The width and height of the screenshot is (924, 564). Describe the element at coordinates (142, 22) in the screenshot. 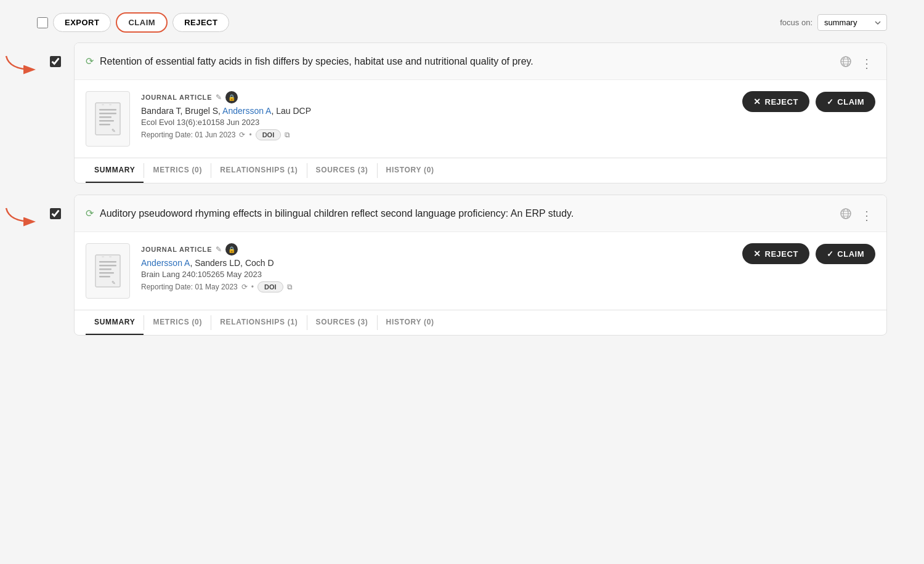

I see `claim-button: CLAIM` at that location.